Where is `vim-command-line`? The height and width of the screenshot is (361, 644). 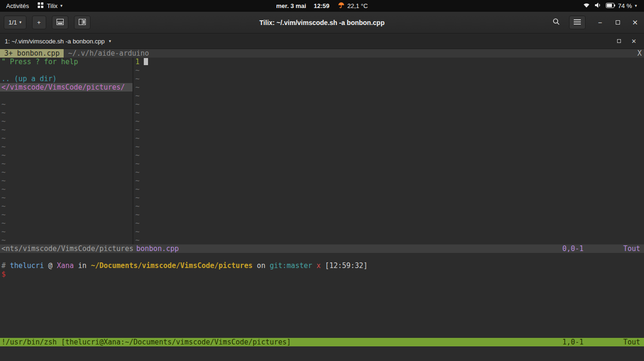
vim-command-line is located at coordinates (322, 354).